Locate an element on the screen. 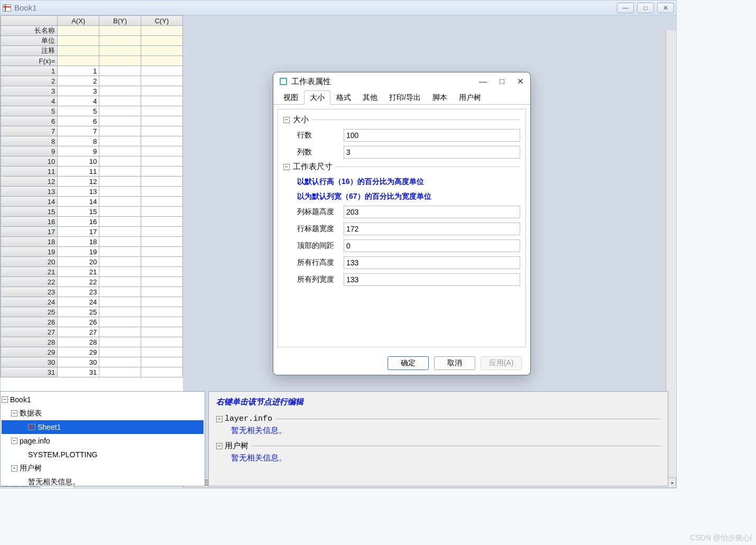  col-header-height-input is located at coordinates (432, 212).